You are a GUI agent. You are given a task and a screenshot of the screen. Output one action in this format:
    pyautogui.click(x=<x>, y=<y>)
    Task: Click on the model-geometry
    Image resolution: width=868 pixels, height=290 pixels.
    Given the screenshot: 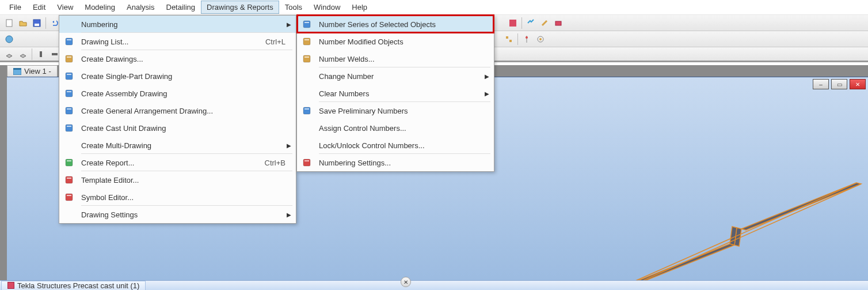 What is the action you would take?
    pyautogui.click(x=718, y=232)
    